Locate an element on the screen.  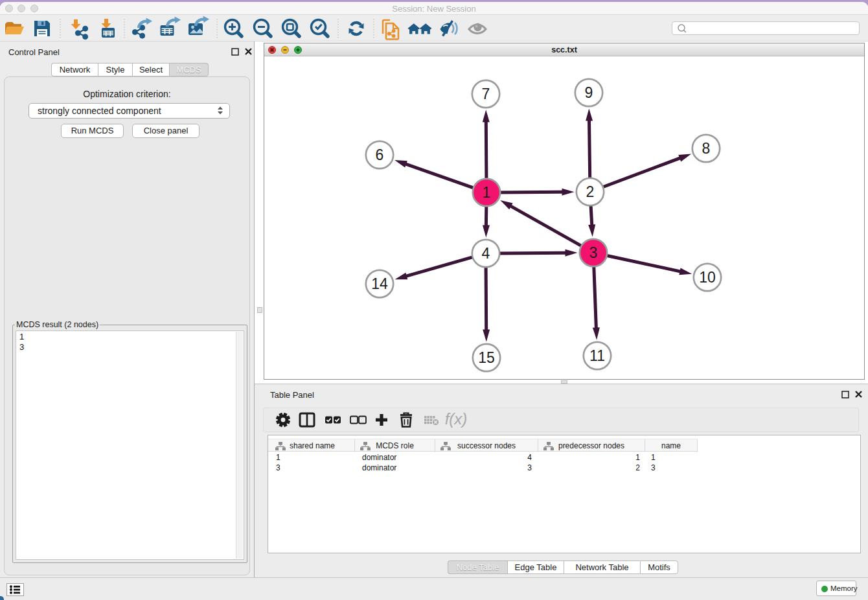
svg-text: 7 is located at coordinates (486, 94).